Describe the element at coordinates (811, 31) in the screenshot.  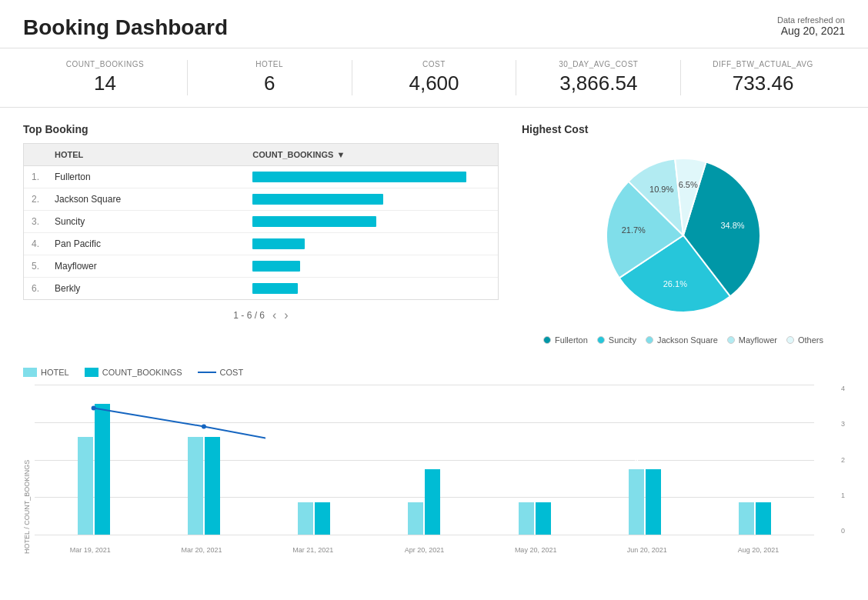
I see `refresh-date: Aug 20, 2021` at that location.